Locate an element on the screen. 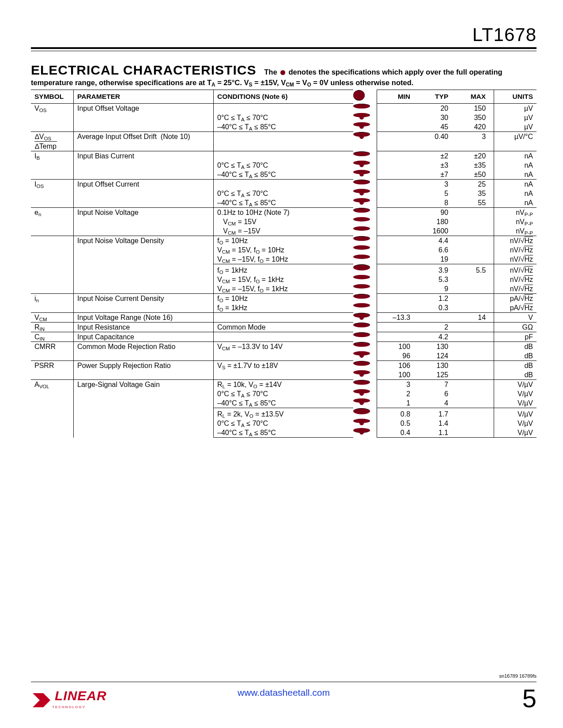 The image size is (563, 728). typ-cell is located at coordinates (437, 318).